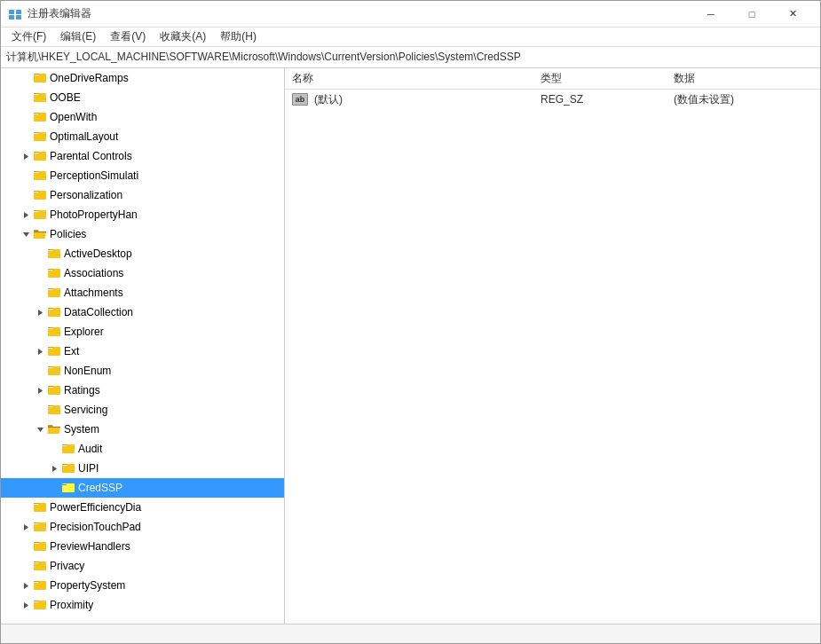 The image size is (821, 644). What do you see at coordinates (143, 351) in the screenshot?
I see `tree-item-ext: Ext` at bounding box center [143, 351].